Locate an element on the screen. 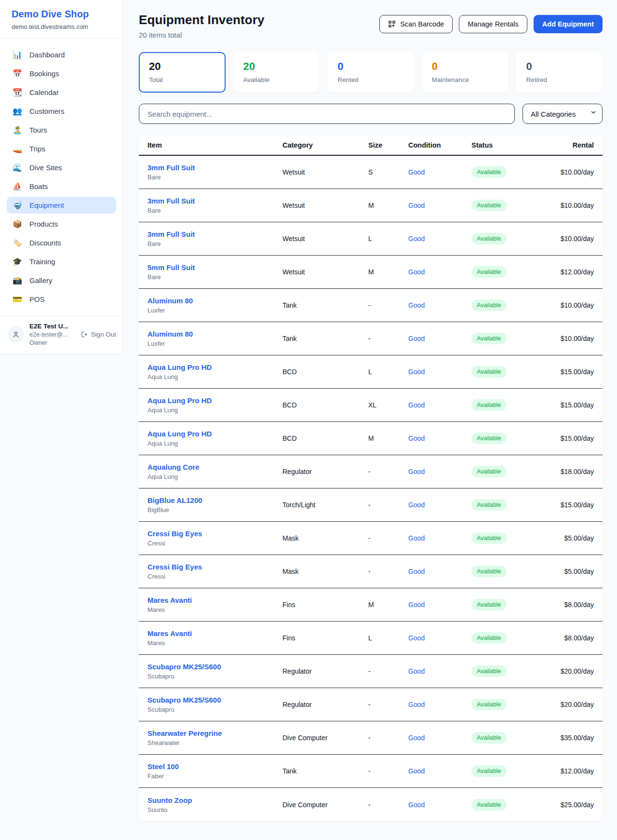 The height and width of the screenshot is (840, 617). table-header-row: ItemCategorySizeConditionStatusRental is located at coordinates (371, 146).